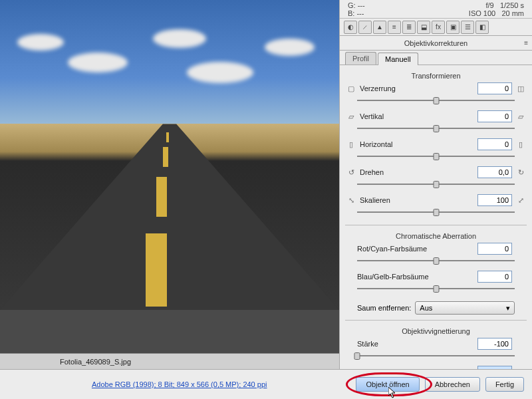  Describe the element at coordinates (467, 27) in the screenshot. I see `tool-presets-icon: ☰` at that location.